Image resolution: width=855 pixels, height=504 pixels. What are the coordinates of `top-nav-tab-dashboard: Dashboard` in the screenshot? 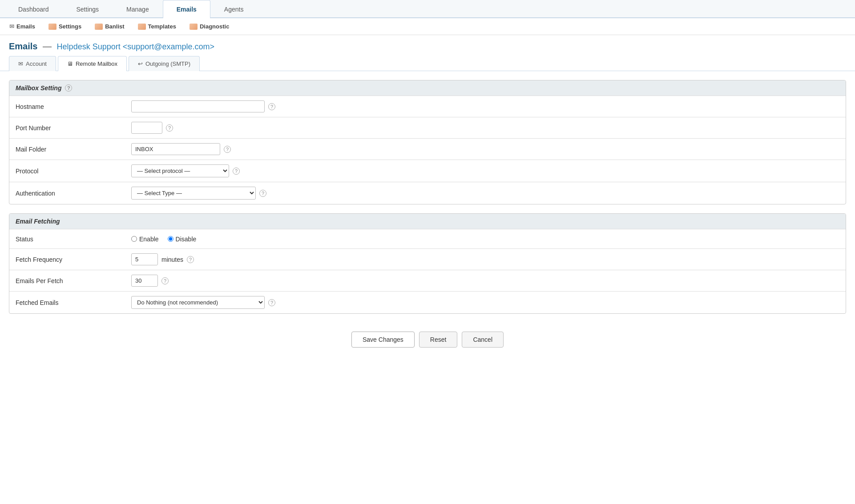 It's located at (34, 9).